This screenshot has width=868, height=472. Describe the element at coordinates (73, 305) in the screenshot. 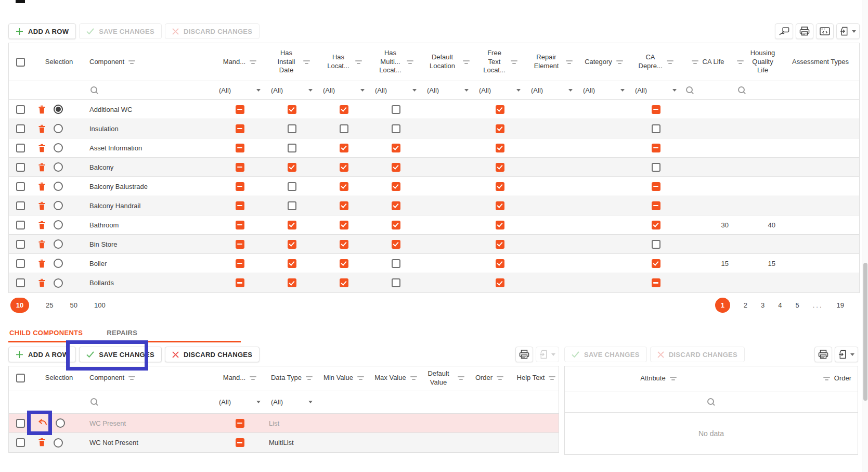

I see `page-size-50: 50` at that location.